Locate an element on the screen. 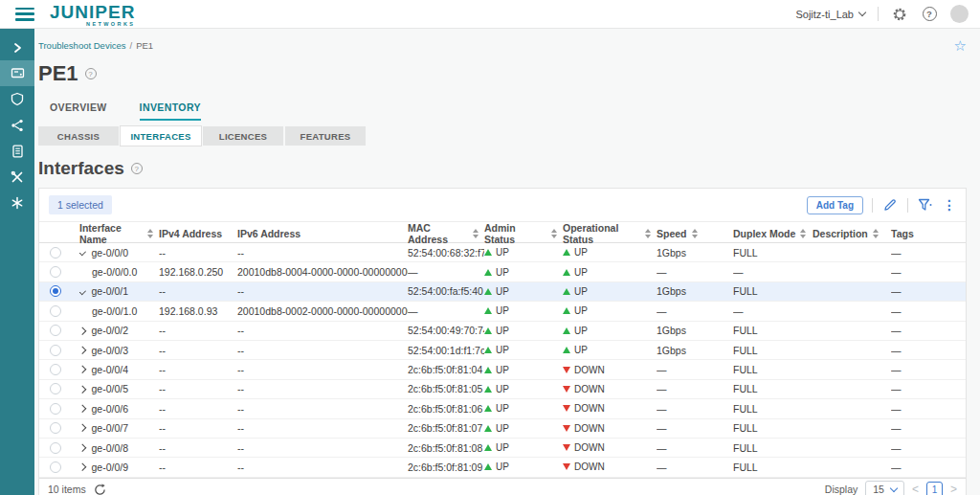  table-row: ge-0/0/6----2c:6b:f5:0f:81:06UPDOWN—FULL… is located at coordinates (502, 409).